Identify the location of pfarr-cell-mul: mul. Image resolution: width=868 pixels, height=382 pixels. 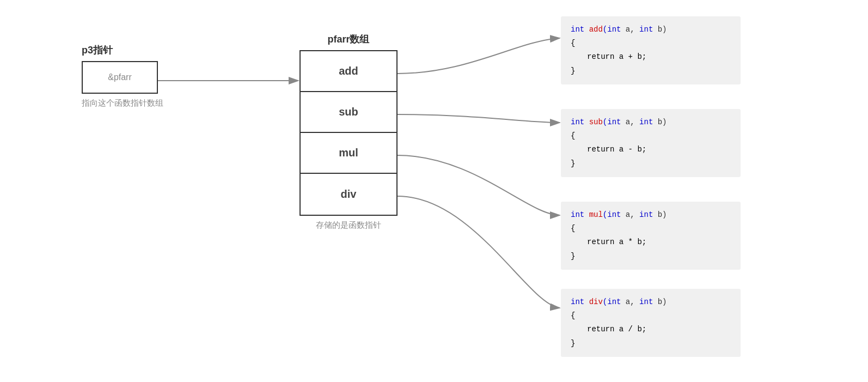
(349, 154).